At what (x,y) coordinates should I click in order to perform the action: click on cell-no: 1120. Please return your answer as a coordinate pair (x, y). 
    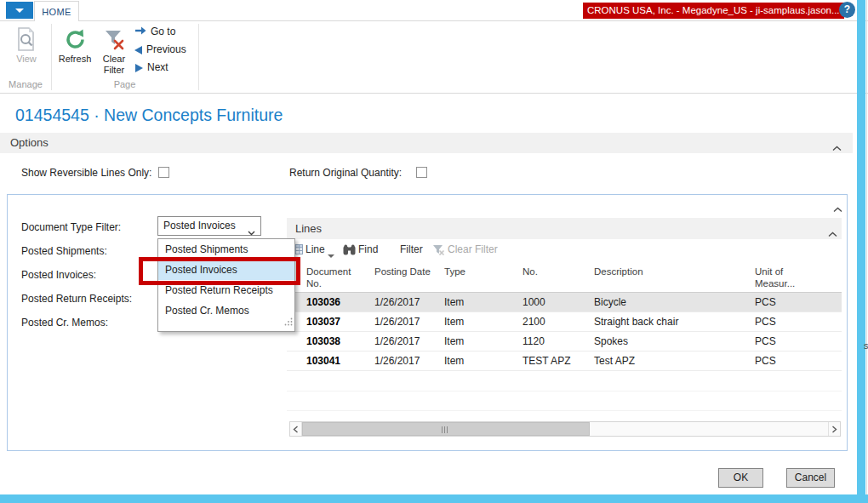
    Looking at the image, I should click on (534, 341).